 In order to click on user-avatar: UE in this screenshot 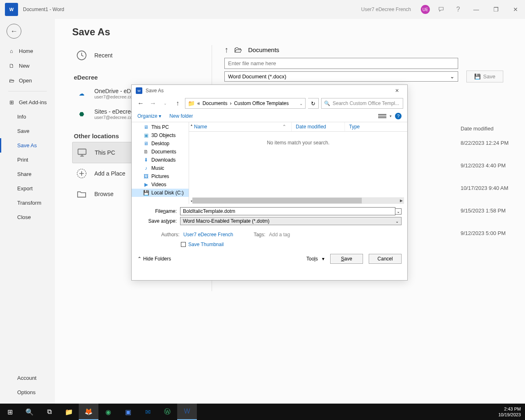, I will do `click(425, 9)`.